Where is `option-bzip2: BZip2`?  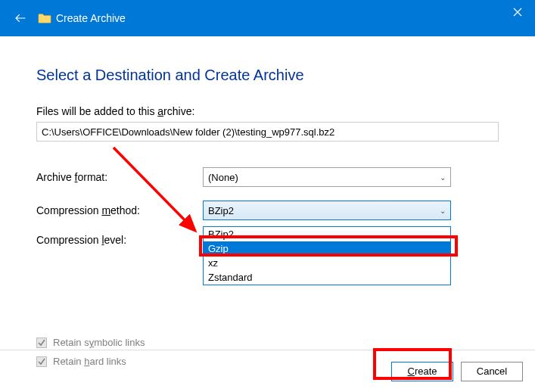
option-bzip2: BZip2 is located at coordinates (327, 235).